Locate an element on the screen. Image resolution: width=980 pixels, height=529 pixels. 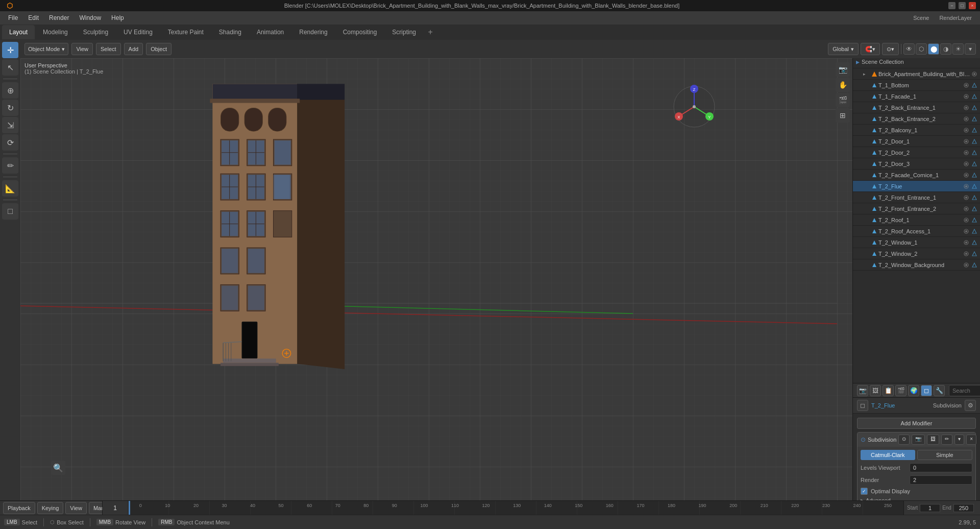
tree-item: T_2_Window_Background is located at coordinates (917, 265).